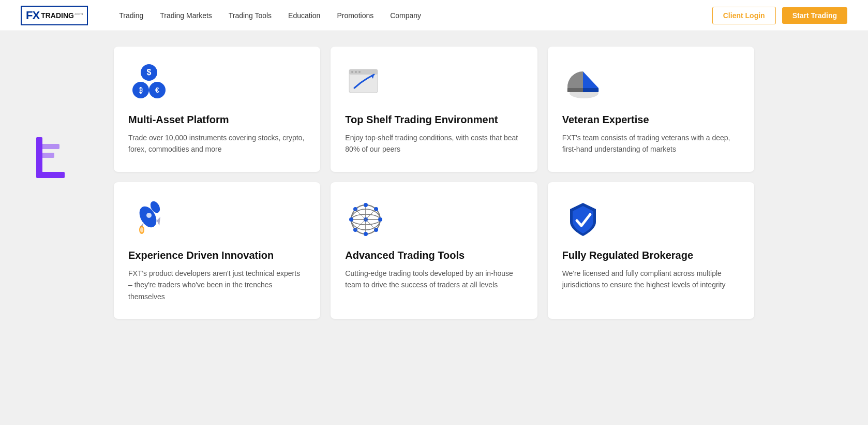  Describe the element at coordinates (54, 16) in the screenshot. I see `logo-box: FX TRADING.com` at that location.